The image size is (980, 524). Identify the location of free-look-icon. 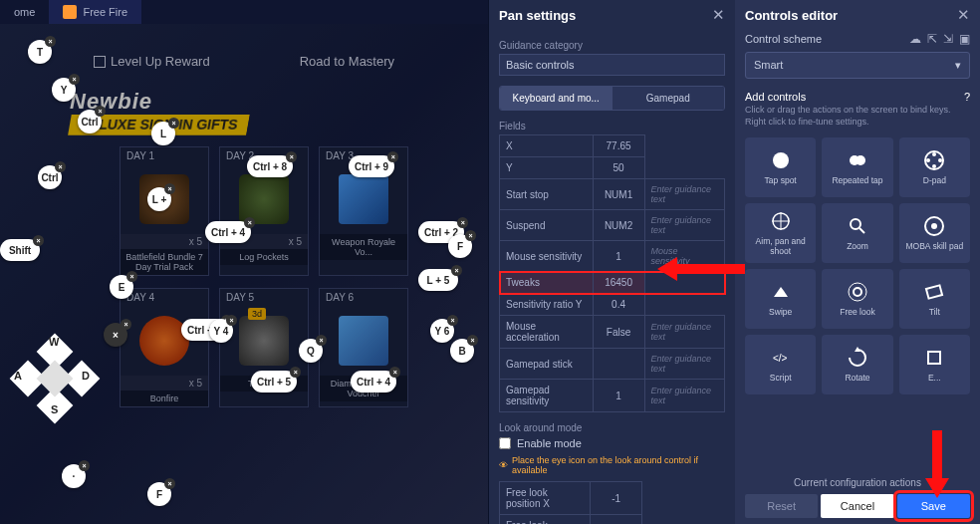
(858, 292).